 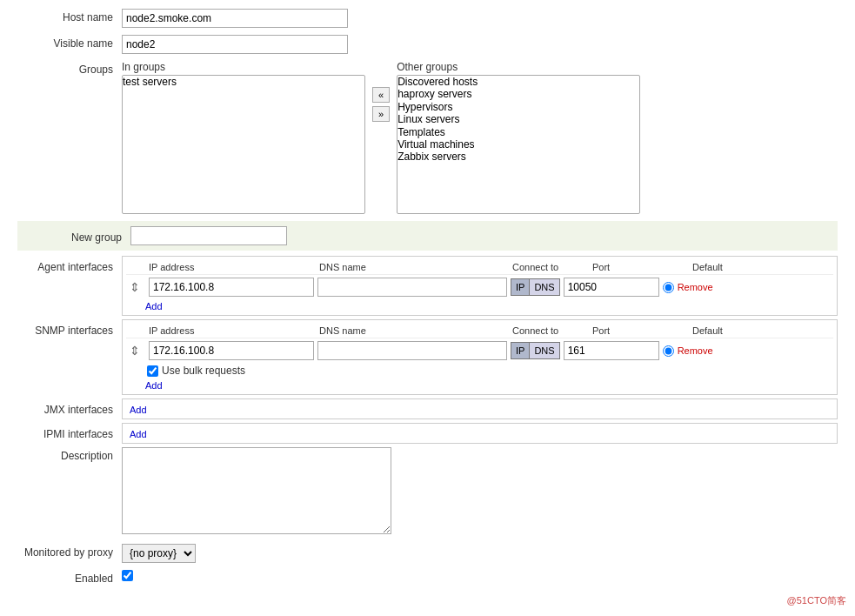 What do you see at coordinates (70, 264) in the screenshot?
I see `agent-interfaces-label: Agent interfaces` at bounding box center [70, 264].